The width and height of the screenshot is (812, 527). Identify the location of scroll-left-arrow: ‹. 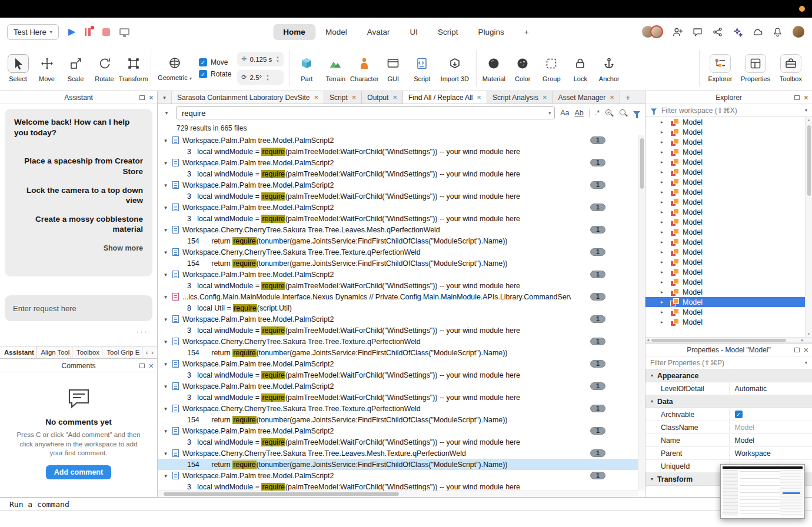
(147, 352).